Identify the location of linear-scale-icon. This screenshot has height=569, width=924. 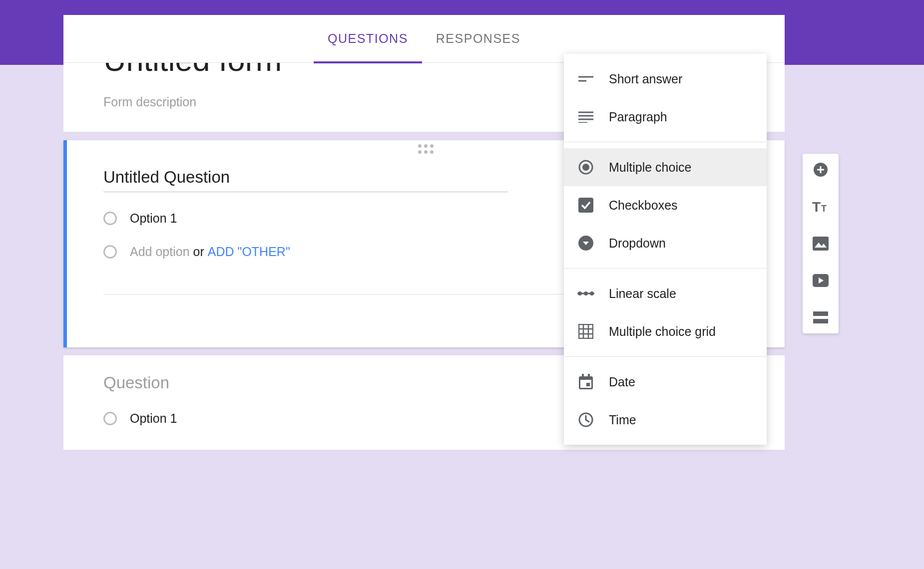
(586, 293).